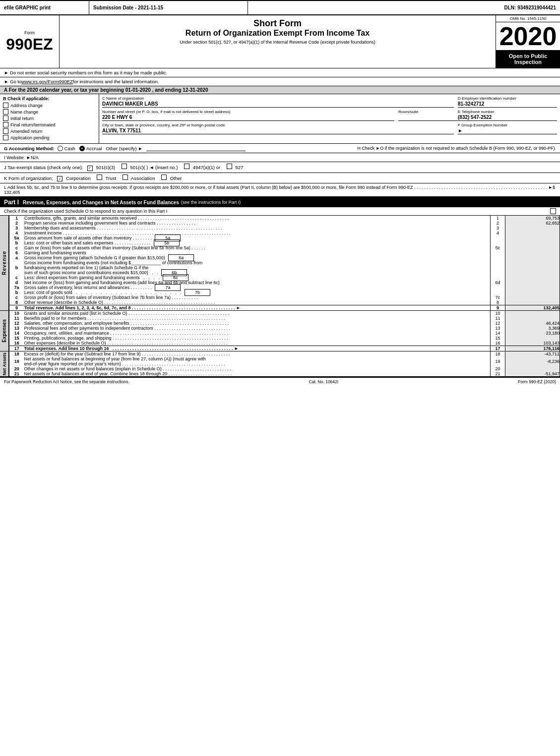 This screenshot has height=756, width=560. What do you see at coordinates (278, 42) in the screenshot?
I see `form-title-col: Short Form Return of Organization Exempt…` at bounding box center [278, 42].